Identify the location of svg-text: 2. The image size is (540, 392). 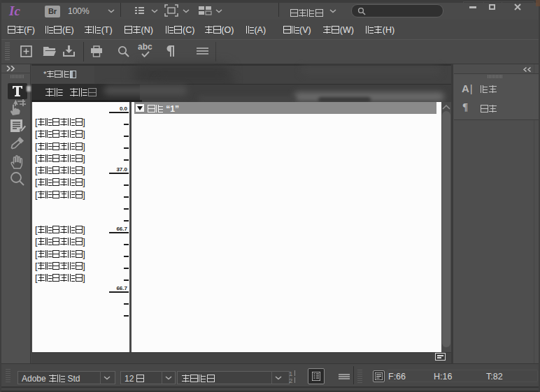
(291, 380).